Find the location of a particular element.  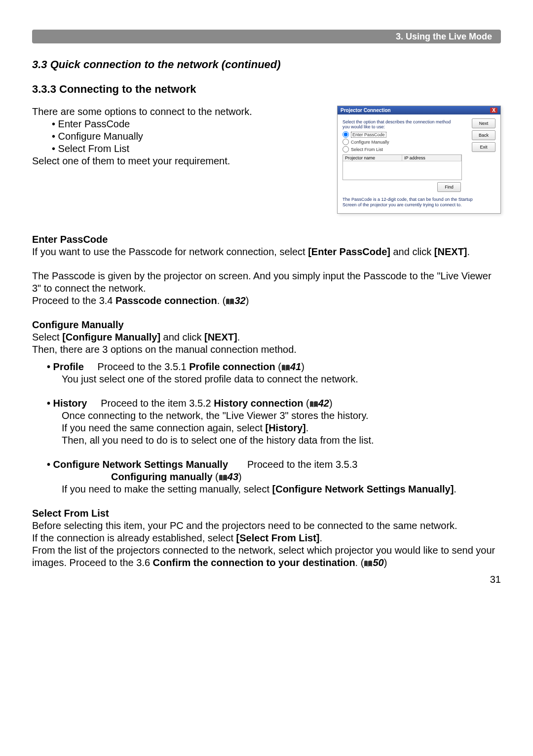

profile-desc: You just select one of the stored profil… is located at coordinates (266, 379).